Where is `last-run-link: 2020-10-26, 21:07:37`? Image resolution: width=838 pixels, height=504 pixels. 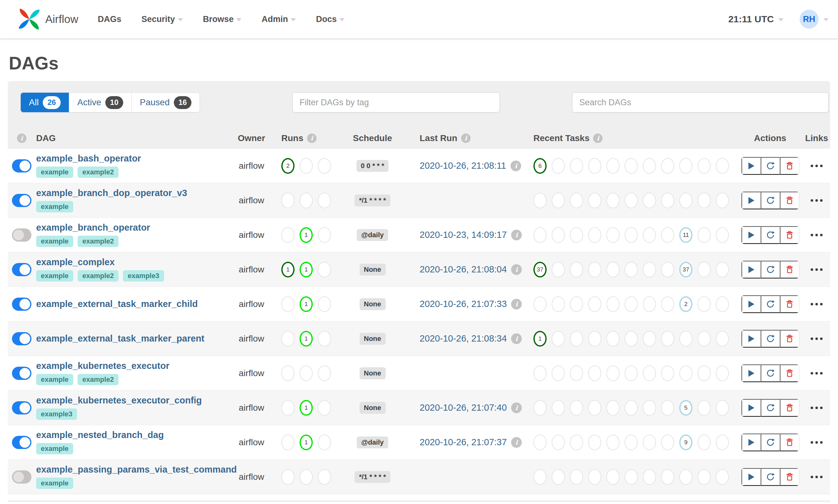
last-run-link: 2020-10-26, 21:07:37 is located at coordinates (463, 442).